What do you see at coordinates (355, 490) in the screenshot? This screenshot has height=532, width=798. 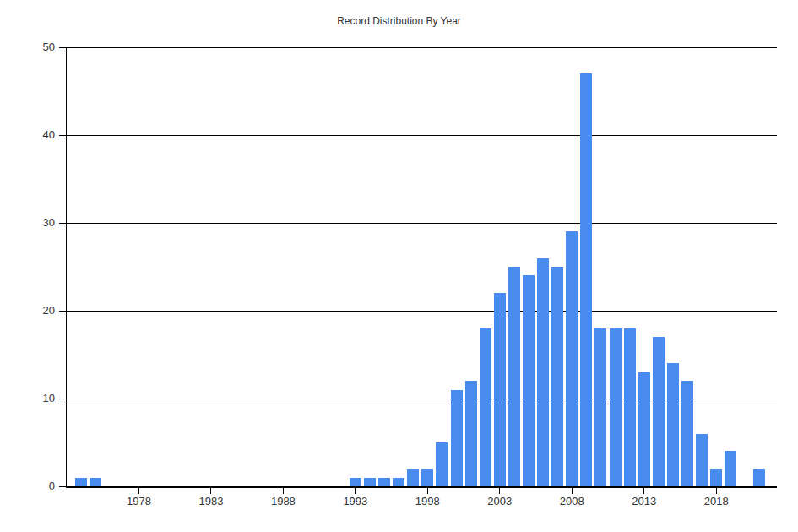 I see `x-axis-tick-1993` at bounding box center [355, 490].